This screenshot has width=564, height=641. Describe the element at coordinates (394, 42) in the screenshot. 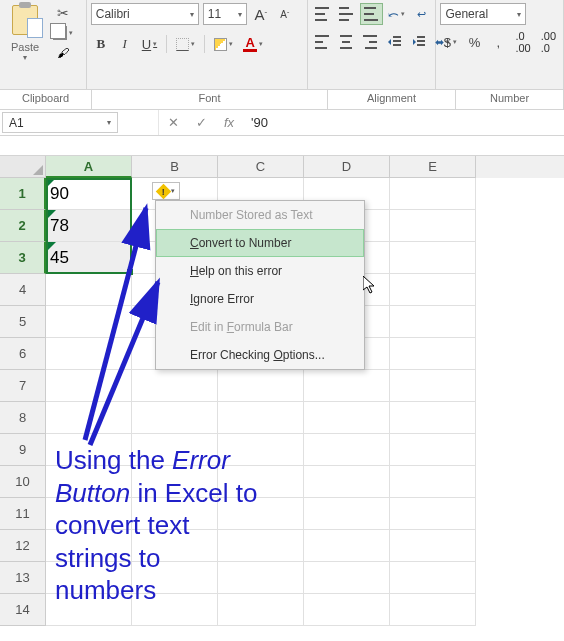

I see `decrease-indent-button` at that location.